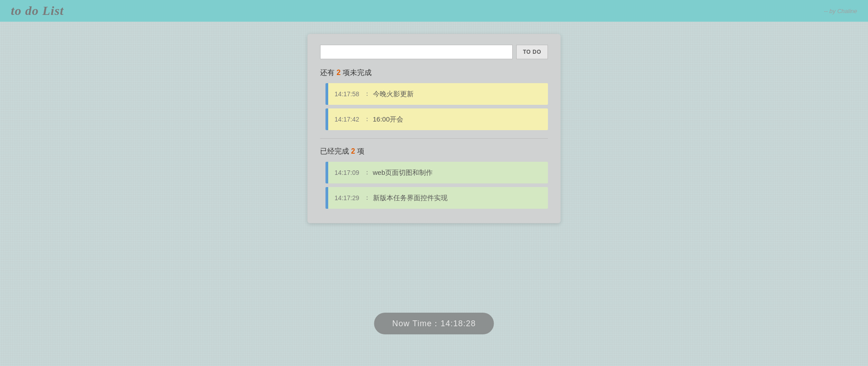 This screenshot has width=868, height=366. I want to click on app-title: to do List, so click(37, 11).